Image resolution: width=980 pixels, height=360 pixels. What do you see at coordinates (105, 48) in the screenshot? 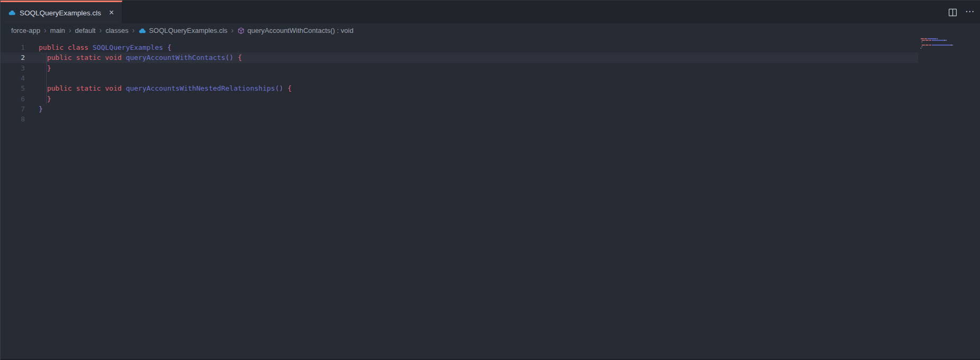
I see `code-text: public class SOQLQueryExamples {` at bounding box center [105, 48].